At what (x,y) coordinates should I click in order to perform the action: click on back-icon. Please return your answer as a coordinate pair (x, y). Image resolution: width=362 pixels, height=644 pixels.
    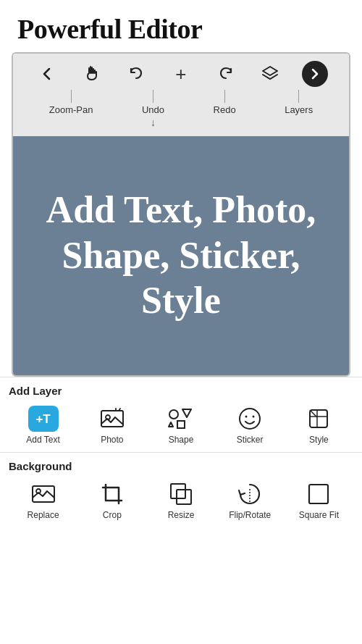
    Looking at the image, I should click on (47, 74).